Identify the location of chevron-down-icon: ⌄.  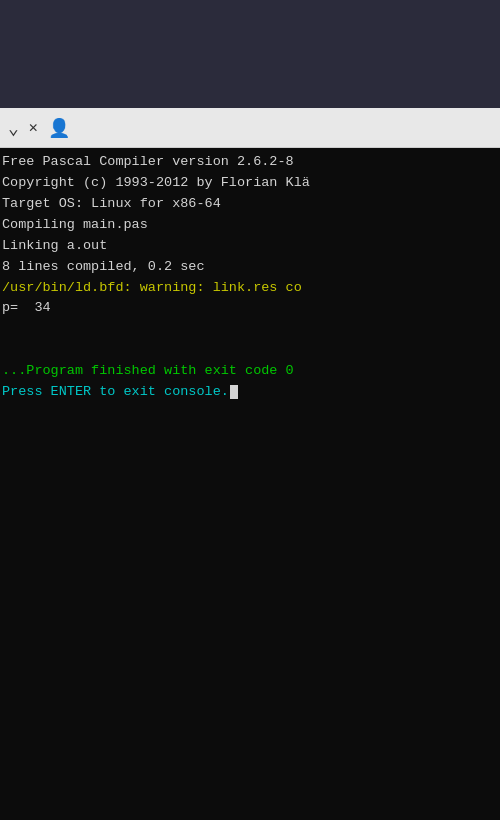
(14, 128).